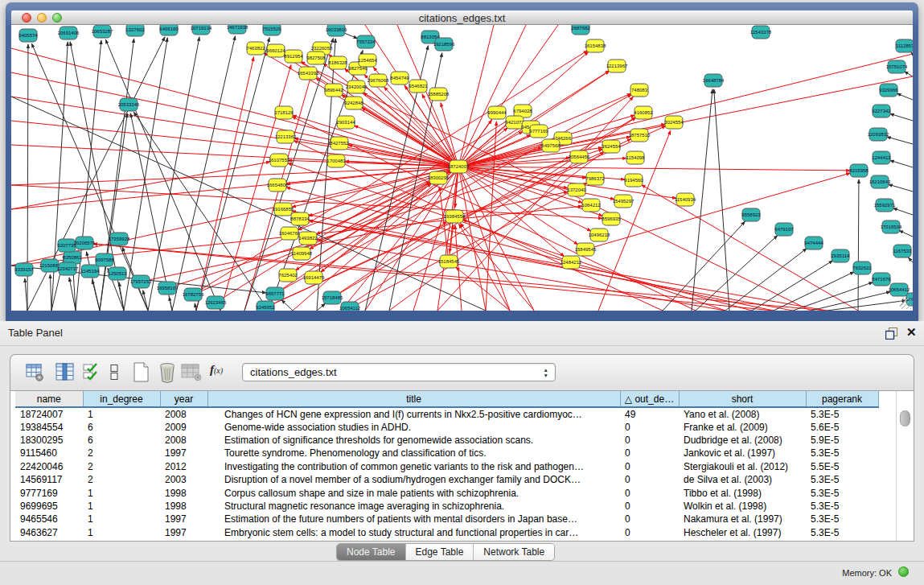 The width and height of the screenshot is (924, 585). Describe the element at coordinates (191, 372) in the screenshot. I see `import-table-icon` at that location.